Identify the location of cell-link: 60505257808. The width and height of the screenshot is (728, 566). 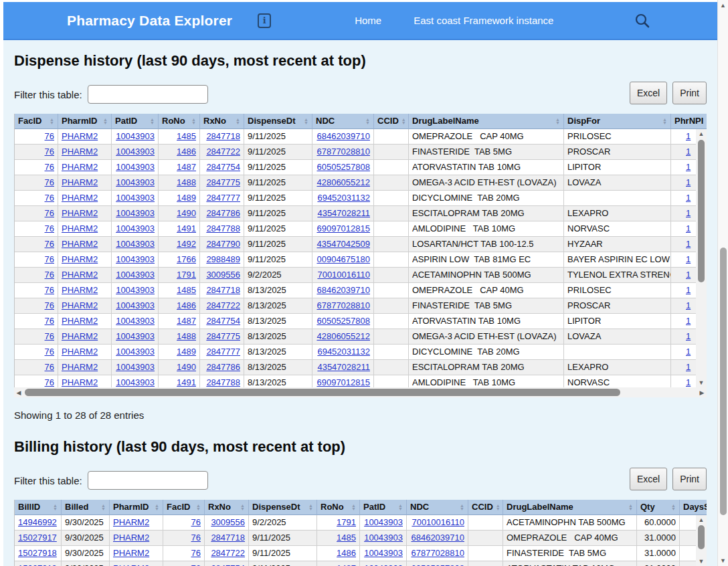
(438, 565).